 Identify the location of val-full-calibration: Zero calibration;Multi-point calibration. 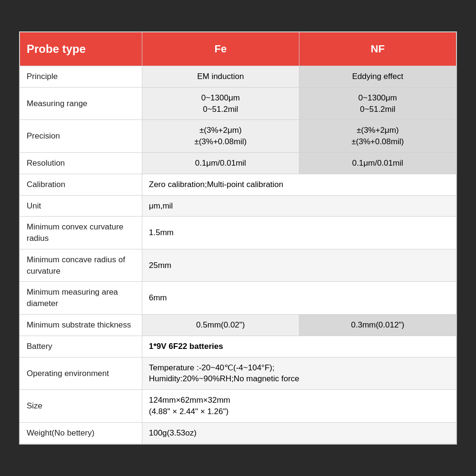
(299, 185).